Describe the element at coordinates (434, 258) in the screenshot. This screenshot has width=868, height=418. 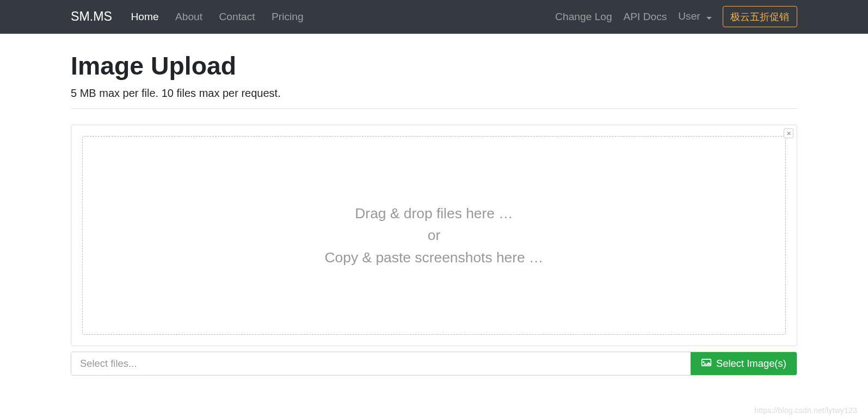
I see `dropzone-text-3: Copy & paste screenshots here …` at that location.